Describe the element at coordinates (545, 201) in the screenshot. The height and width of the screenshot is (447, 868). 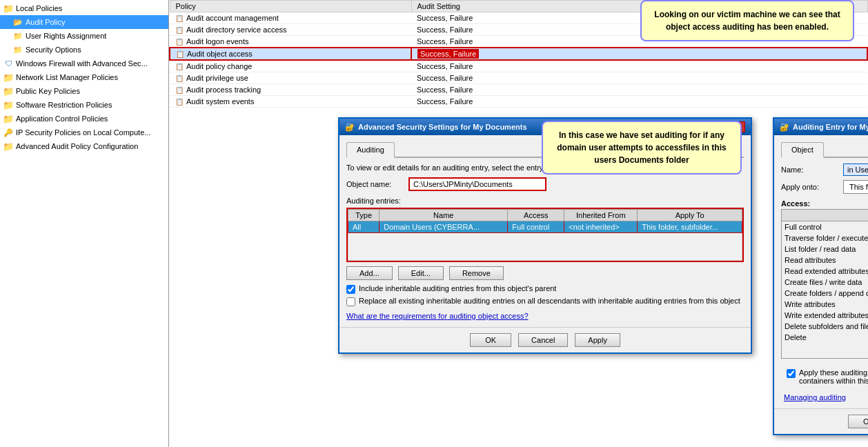
I see `entries-label: Auditing entries:` at that location.